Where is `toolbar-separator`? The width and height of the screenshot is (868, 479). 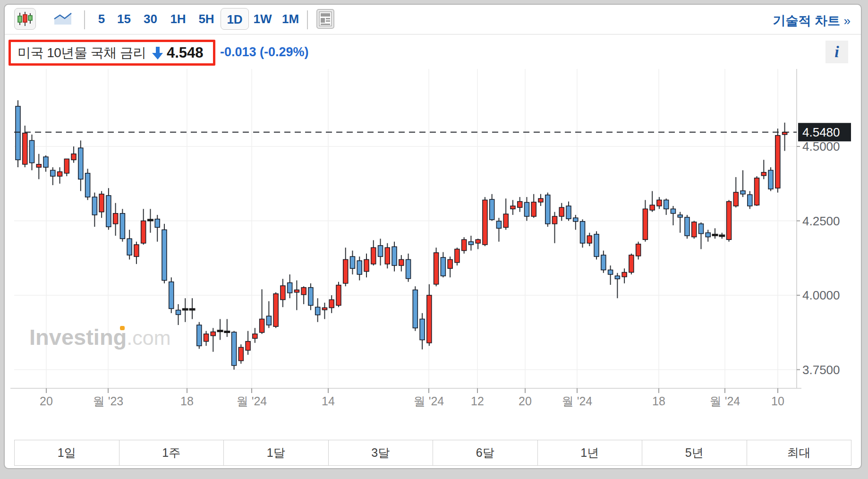 toolbar-separator is located at coordinates (433, 34).